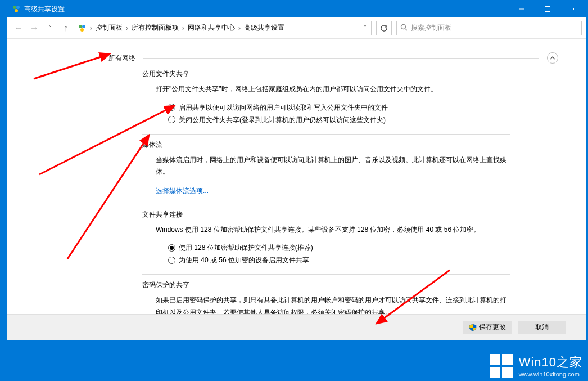 The width and height of the screenshot is (588, 381). I want to click on media-options-link: 选择媒体流选项..., so click(182, 191).